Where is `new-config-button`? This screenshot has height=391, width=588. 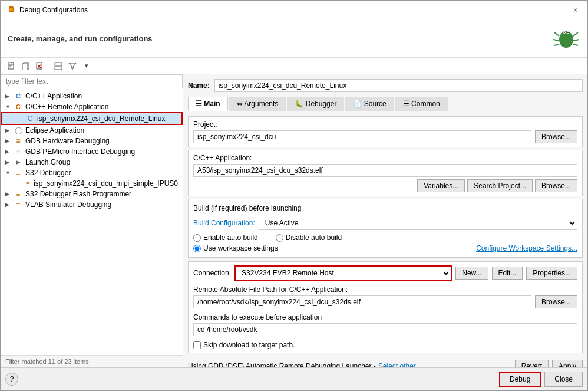
new-config-button is located at coordinates (12, 66).